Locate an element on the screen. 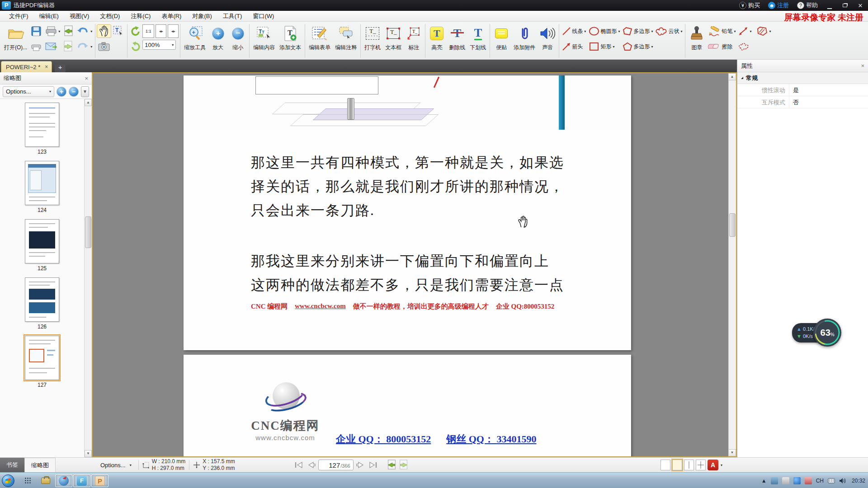  last-page-button is located at coordinates (373, 465).